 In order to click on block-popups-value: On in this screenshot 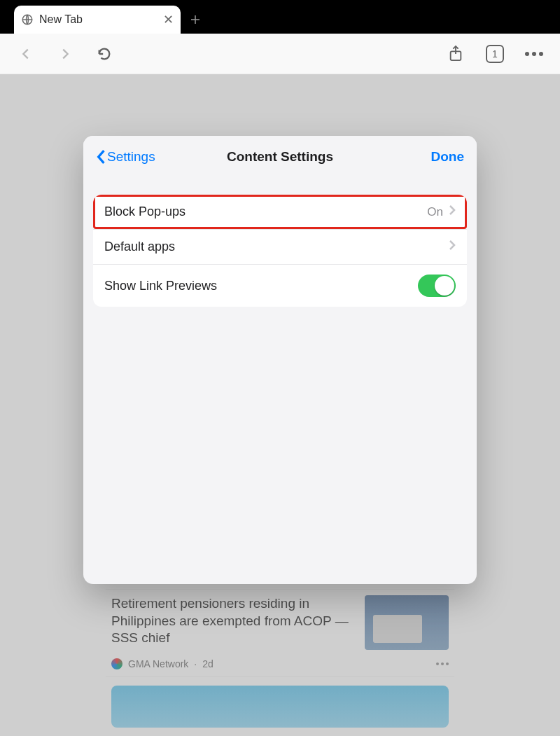, I will do `click(435, 212)`.